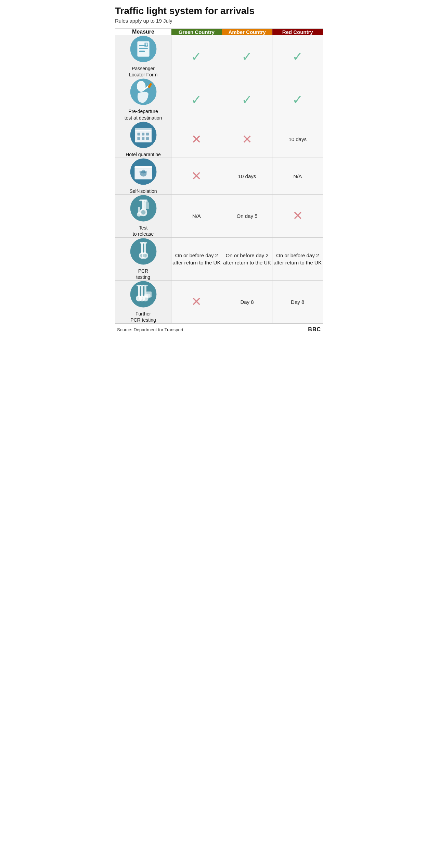 Image resolution: width=438 pixels, height=868 pixels. What do you see at coordinates (143, 208) in the screenshot?
I see `test-to-release-icon` at bounding box center [143, 208].